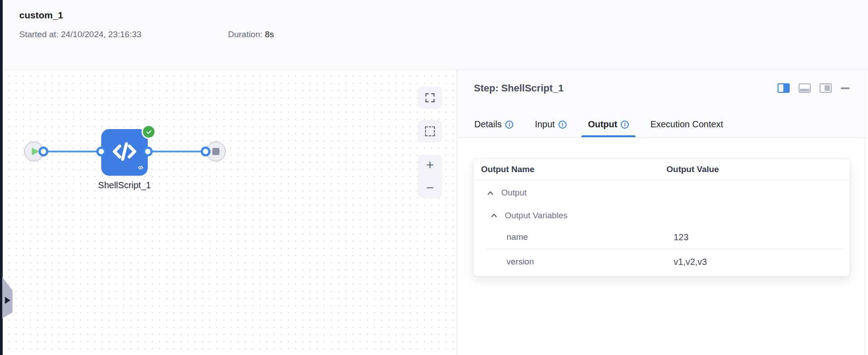 The height and width of the screenshot is (355, 868). Describe the element at coordinates (514, 193) in the screenshot. I see `group-output-label: Output` at that location.